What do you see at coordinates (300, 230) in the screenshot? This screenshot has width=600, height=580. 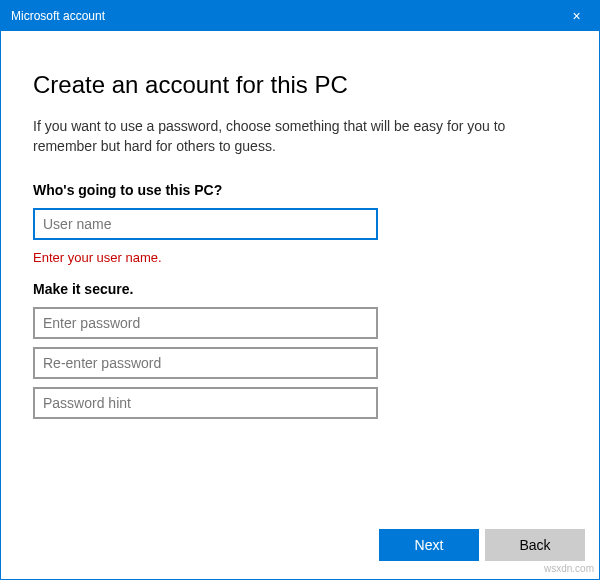 I see `section-username: Who's going to use this PC? Enter your u…` at bounding box center [300, 230].